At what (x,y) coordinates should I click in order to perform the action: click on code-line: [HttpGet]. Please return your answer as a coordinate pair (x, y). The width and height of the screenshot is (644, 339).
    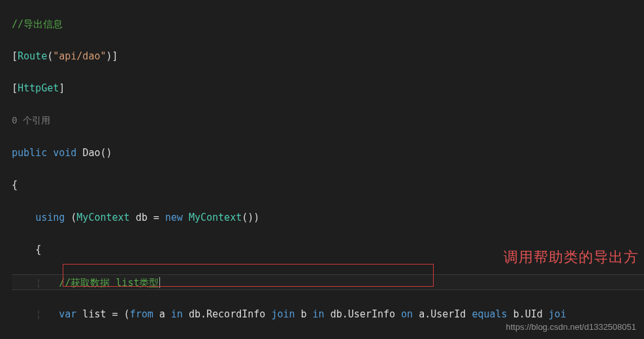
    Looking at the image, I should click on (328, 89).